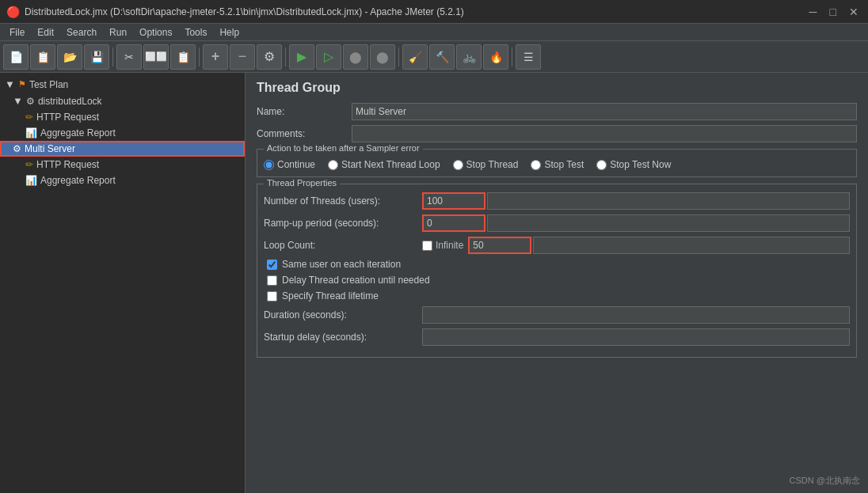 This screenshot has width=868, height=493. I want to click on radio-next-loop-label: Start Next Thread Loop, so click(391, 165).